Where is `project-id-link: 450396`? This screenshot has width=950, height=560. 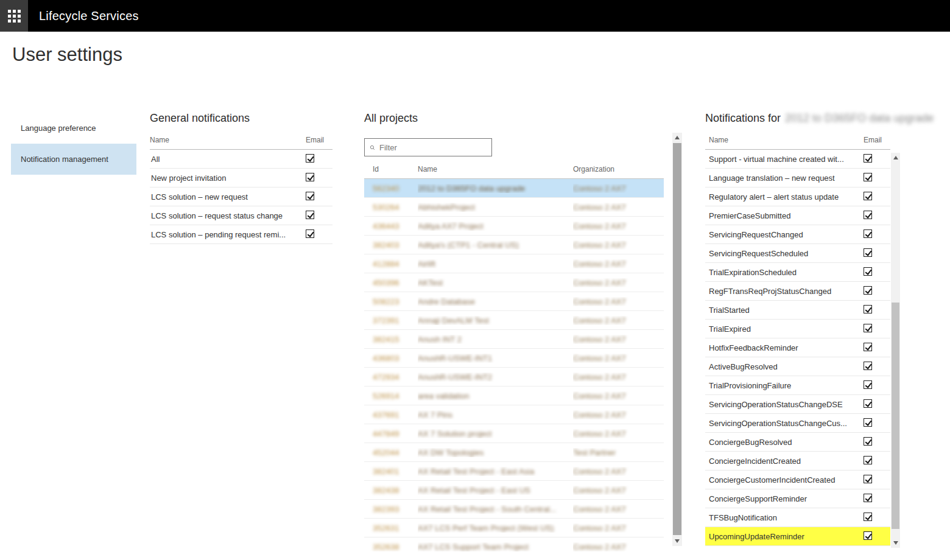
project-id-link: 450396 is located at coordinates (391, 282).